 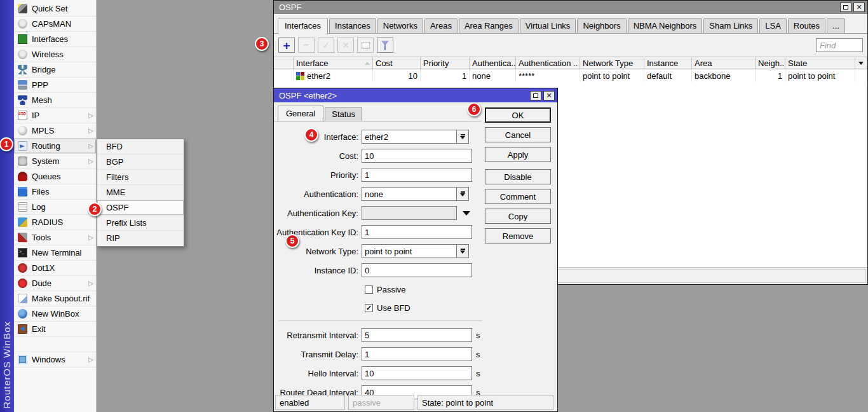 What do you see at coordinates (493, 63) in the screenshot?
I see `column-authentication: Authentica...` at bounding box center [493, 63].